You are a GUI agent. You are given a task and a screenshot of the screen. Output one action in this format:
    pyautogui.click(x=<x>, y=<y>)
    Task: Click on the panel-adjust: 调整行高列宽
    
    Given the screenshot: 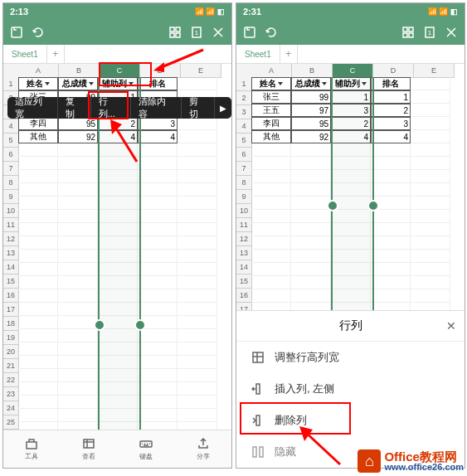 What is the action you would take?
    pyautogui.click(x=350, y=357)
    